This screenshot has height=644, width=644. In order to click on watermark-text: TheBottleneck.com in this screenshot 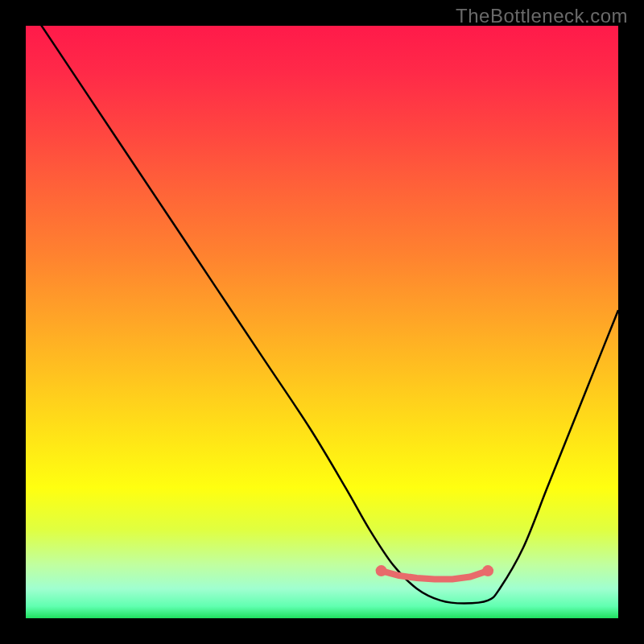, I will do `click(542, 16)`.